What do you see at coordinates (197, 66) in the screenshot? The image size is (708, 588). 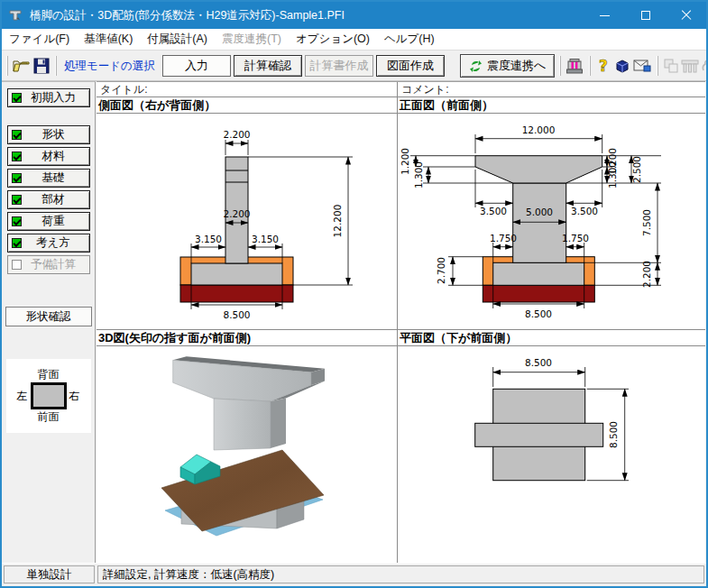 I see `mode-input-button: 入力` at bounding box center [197, 66].